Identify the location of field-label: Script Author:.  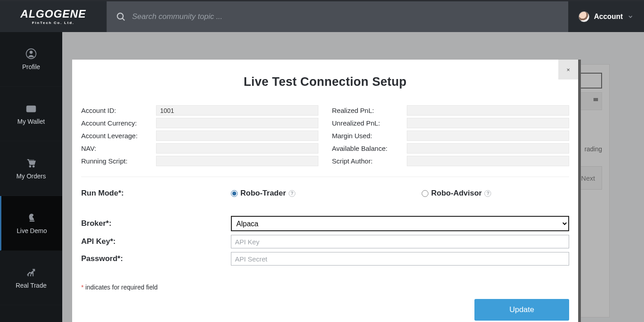
(369, 161).